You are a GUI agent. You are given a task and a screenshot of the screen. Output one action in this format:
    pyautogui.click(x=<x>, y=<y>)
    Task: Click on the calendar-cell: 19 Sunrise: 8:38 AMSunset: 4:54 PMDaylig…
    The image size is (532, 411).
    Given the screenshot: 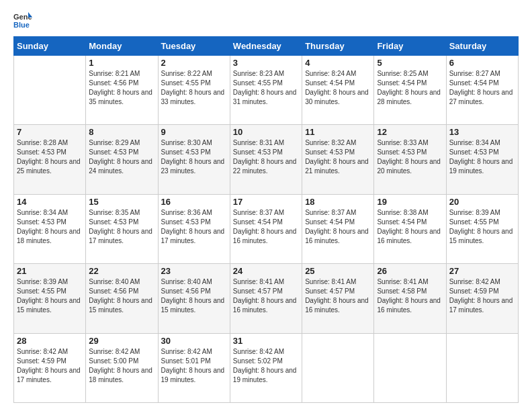 What is the action you would take?
    pyautogui.click(x=410, y=228)
    